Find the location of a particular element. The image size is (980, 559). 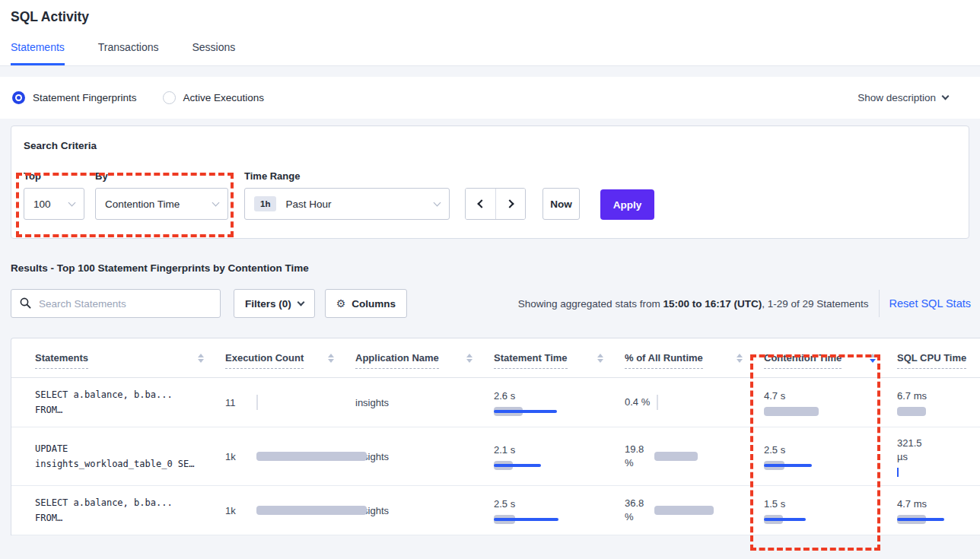

radio-statement-fingerprints: Statement Fingerprints is located at coordinates (75, 97).